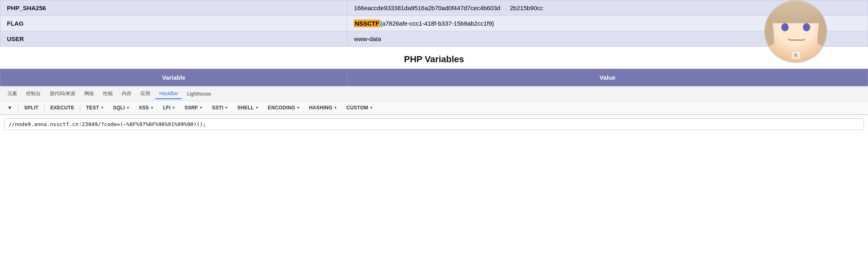  Describe the element at coordinates (147, 108) in the screenshot. I see `hackbar-xss-btn: XSS ▼` at that location.